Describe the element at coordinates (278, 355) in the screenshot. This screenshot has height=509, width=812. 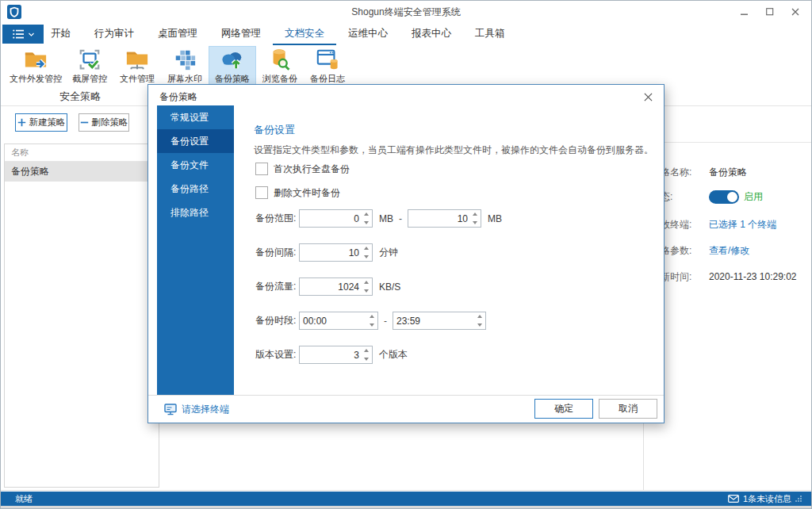
I see `field-label: 版本设置:` at that location.